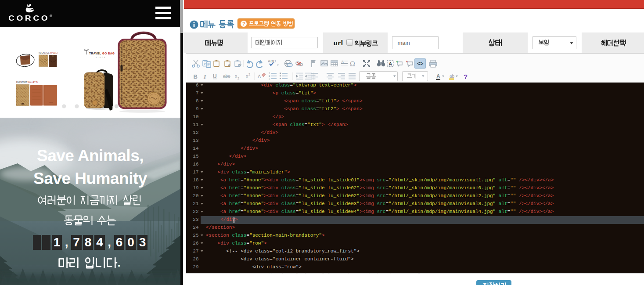  I want to click on svg-text: corco, so click(51, 102).